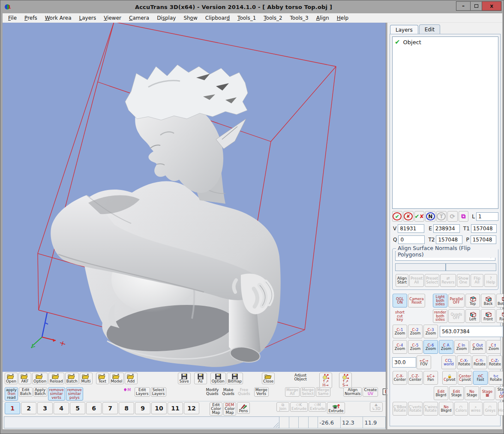  What do you see at coordinates (376, 407) in the screenshot?
I see `to-3d-button: ⛰↳3D` at bounding box center [376, 407].